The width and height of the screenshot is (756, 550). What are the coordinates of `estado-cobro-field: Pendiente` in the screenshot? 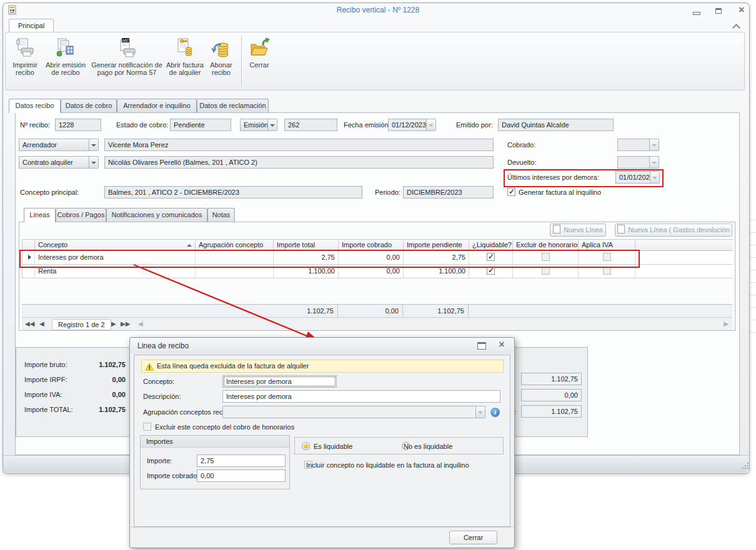 It's located at (201, 125).